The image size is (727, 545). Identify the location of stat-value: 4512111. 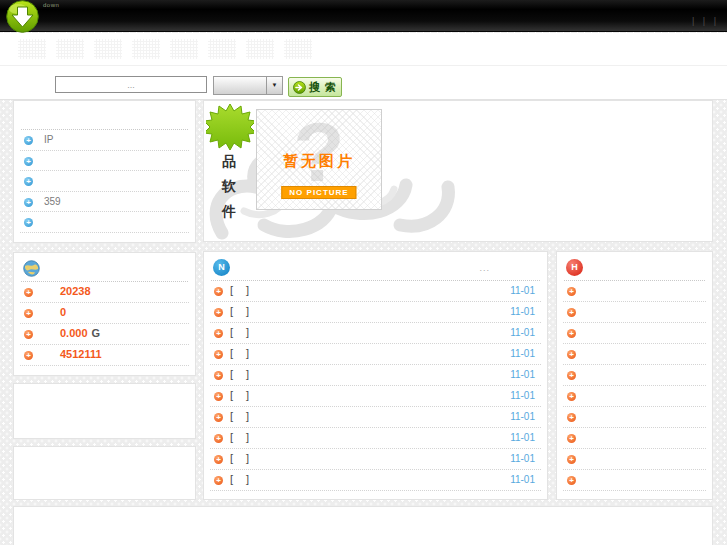
(81, 354).